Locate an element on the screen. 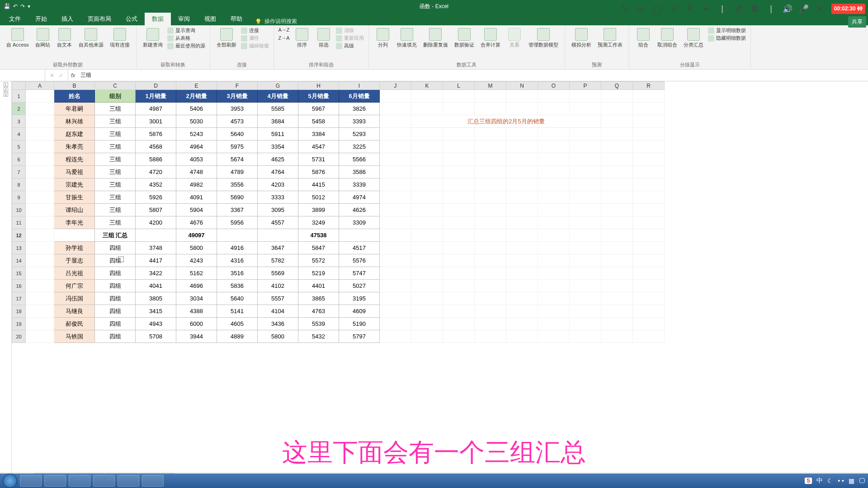 The height and width of the screenshot is (488, 868). from-other-button: 自其他来源 is located at coordinates (91, 38).